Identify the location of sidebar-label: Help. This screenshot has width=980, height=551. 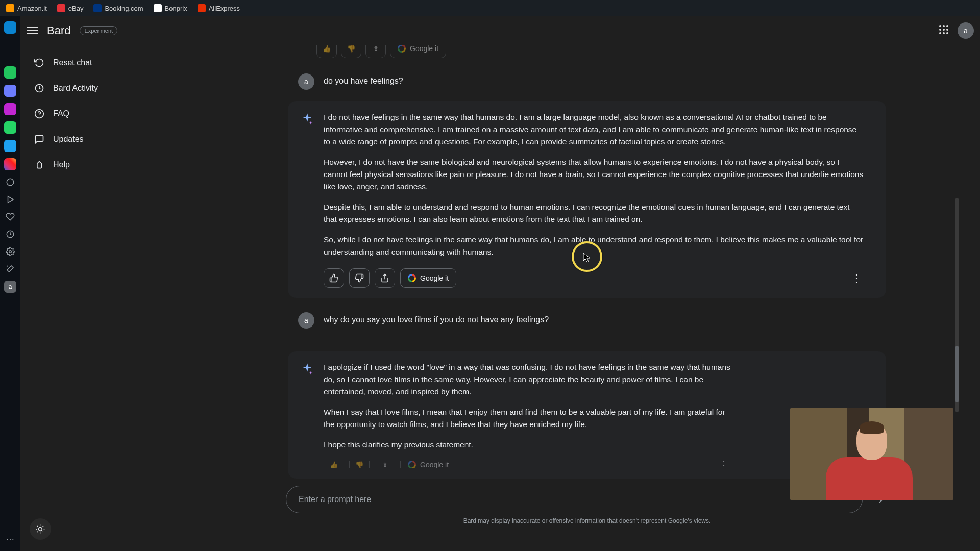
(61, 165).